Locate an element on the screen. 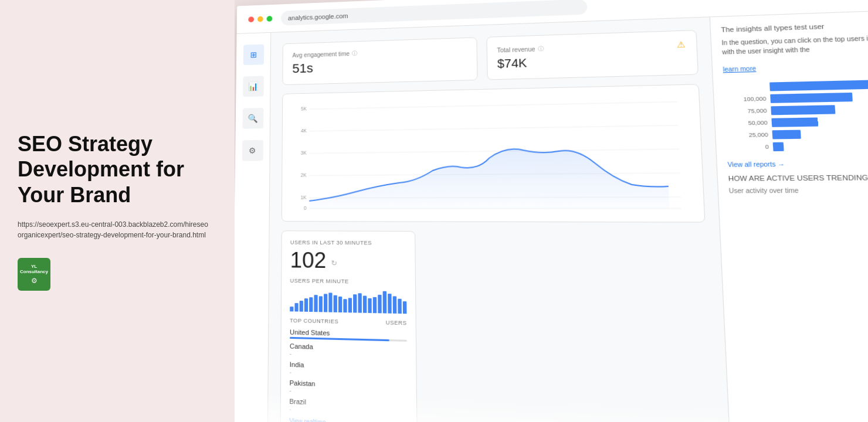 This screenshot has height=422, width=868. country-row-in: India - is located at coordinates (348, 370).